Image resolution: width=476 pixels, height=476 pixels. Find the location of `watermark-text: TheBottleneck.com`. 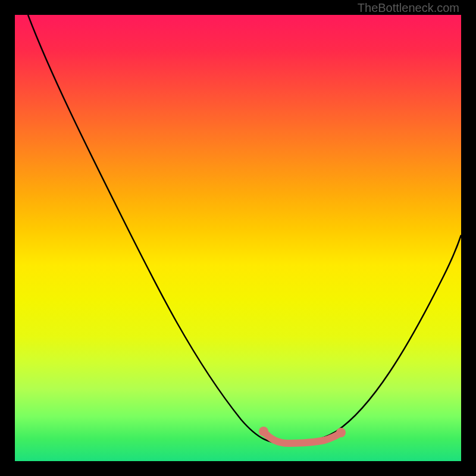

watermark-text: TheBottleneck.com is located at coordinates (408, 8).